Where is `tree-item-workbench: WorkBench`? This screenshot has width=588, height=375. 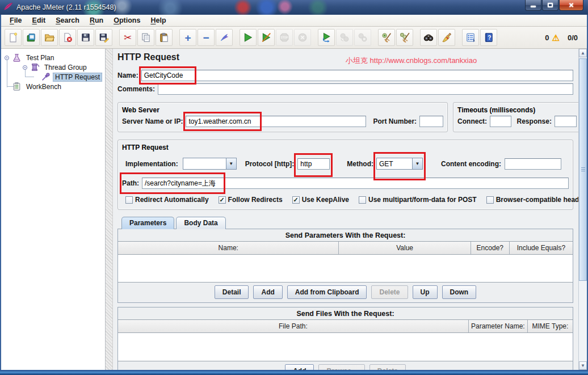 tree-item-workbench: WorkBench is located at coordinates (53, 86).